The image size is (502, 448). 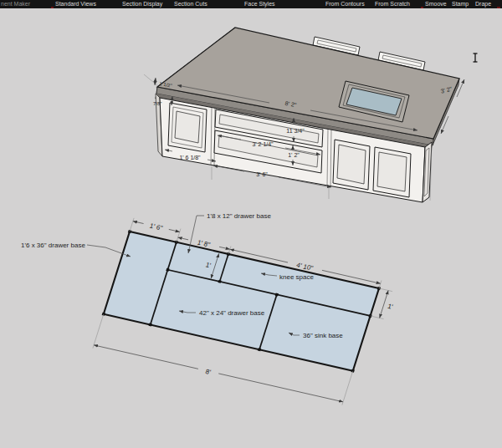 What do you see at coordinates (294, 155) in the screenshot?
I see `dim-bottom-drawer-height: 1' 2"` at bounding box center [294, 155].